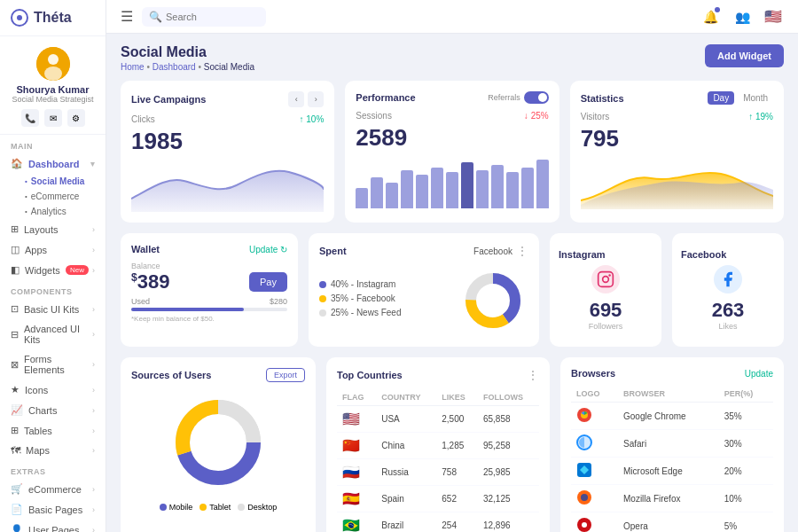 This screenshot has height=532, width=798. What do you see at coordinates (458, 446) in the screenshot?
I see `country-likes: 1,285` at bounding box center [458, 446].